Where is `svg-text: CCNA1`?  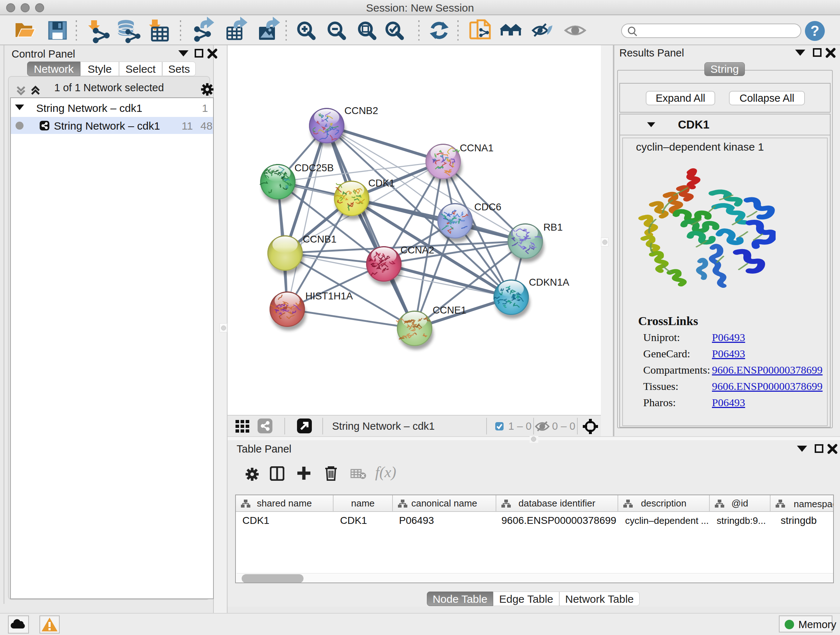 svg-text: CCNA1 is located at coordinates (477, 148).